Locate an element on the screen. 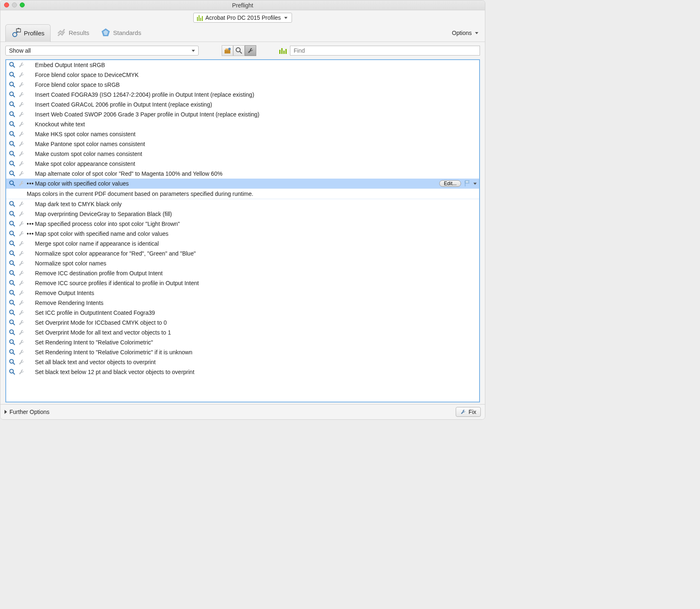  toolbar: Show all is located at coordinates (243, 51).